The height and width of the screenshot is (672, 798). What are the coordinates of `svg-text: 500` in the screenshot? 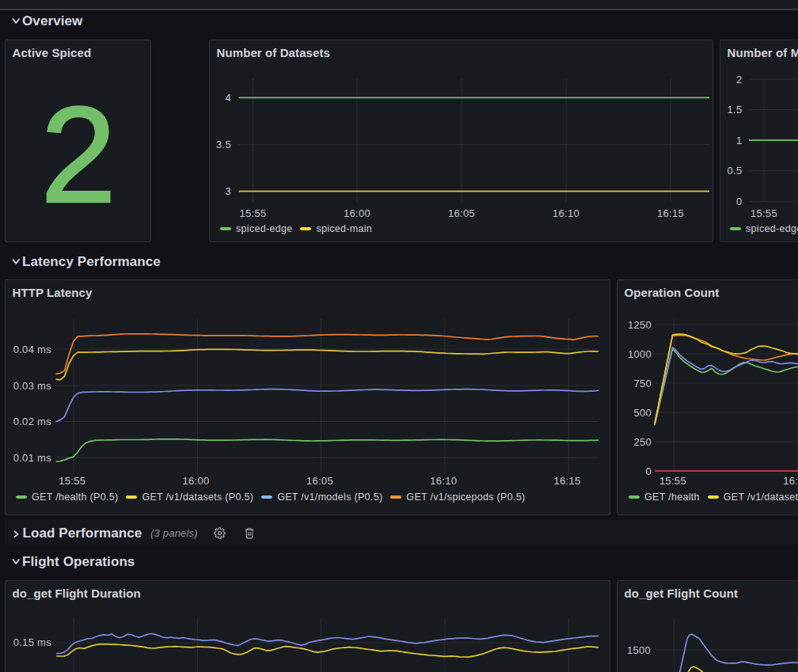 It's located at (643, 413).